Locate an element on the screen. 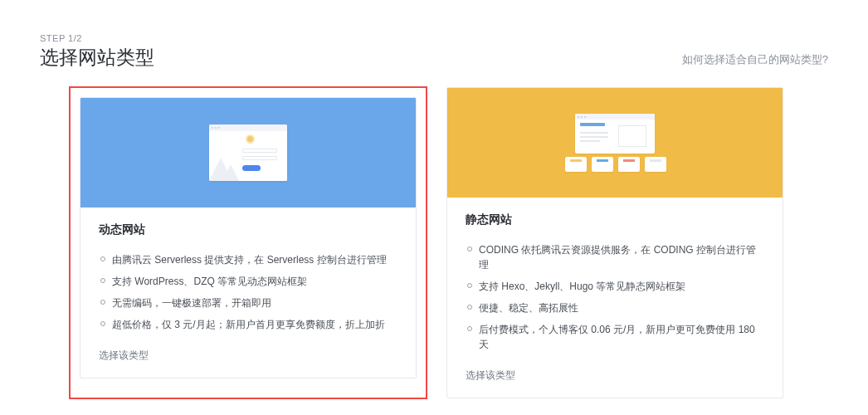 The width and height of the screenshot is (868, 415). card-title: 静态网站 is located at coordinates (615, 220).